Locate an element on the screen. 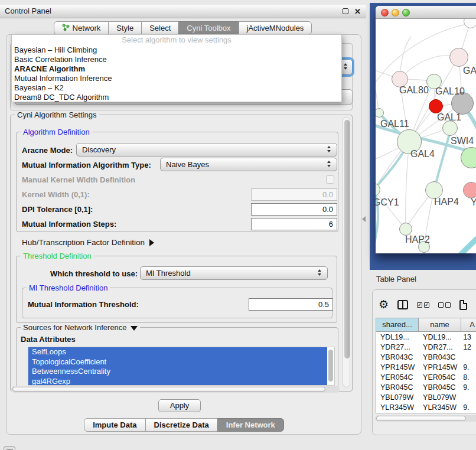 This screenshot has height=450, width=476. unchecked-box-icon is located at coordinates (441, 305).